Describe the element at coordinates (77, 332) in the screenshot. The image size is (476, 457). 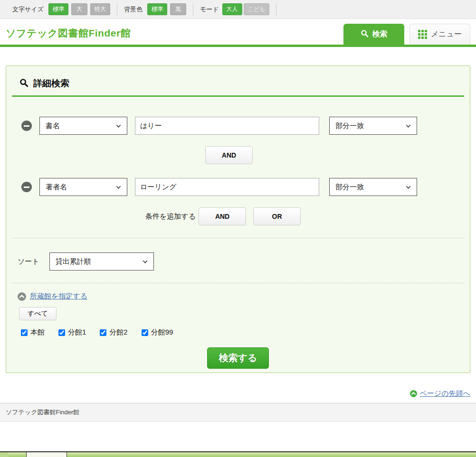
I see `library-label: 分館1` at that location.